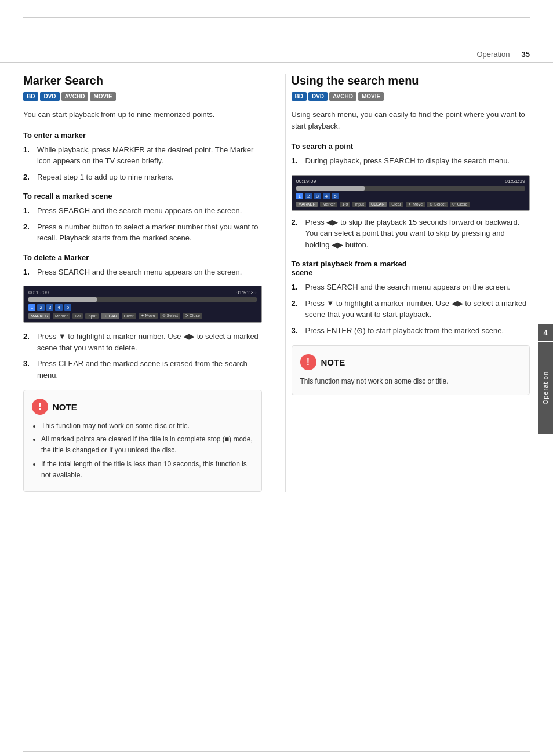 The width and height of the screenshot is (553, 756). Describe the element at coordinates (61, 316) in the screenshot. I see `screen-btn-marker: Marker` at that location.